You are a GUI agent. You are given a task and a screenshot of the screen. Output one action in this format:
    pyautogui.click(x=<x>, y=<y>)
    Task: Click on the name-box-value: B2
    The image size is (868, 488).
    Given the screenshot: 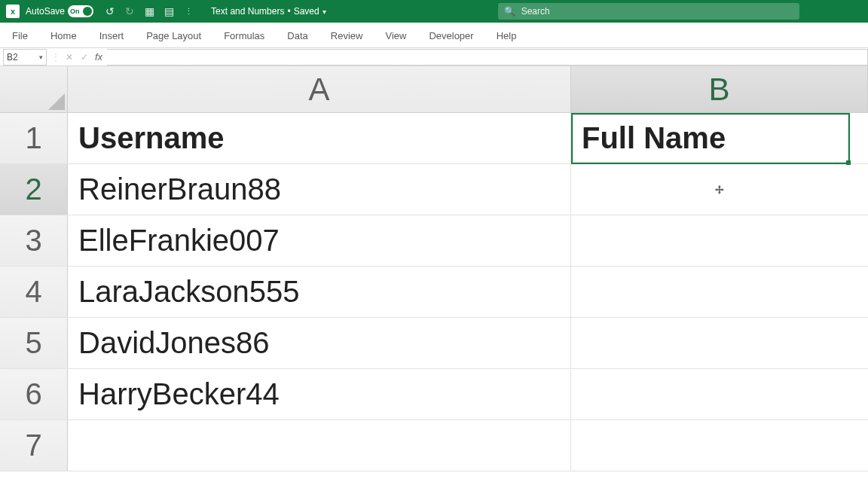 What is the action you would take?
    pyautogui.click(x=12, y=57)
    